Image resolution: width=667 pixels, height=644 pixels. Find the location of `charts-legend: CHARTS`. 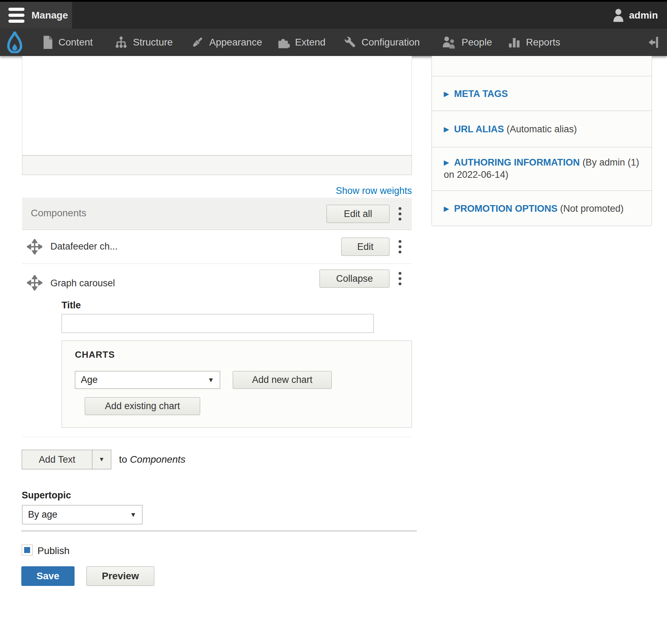

charts-legend: CHARTS is located at coordinates (95, 355).